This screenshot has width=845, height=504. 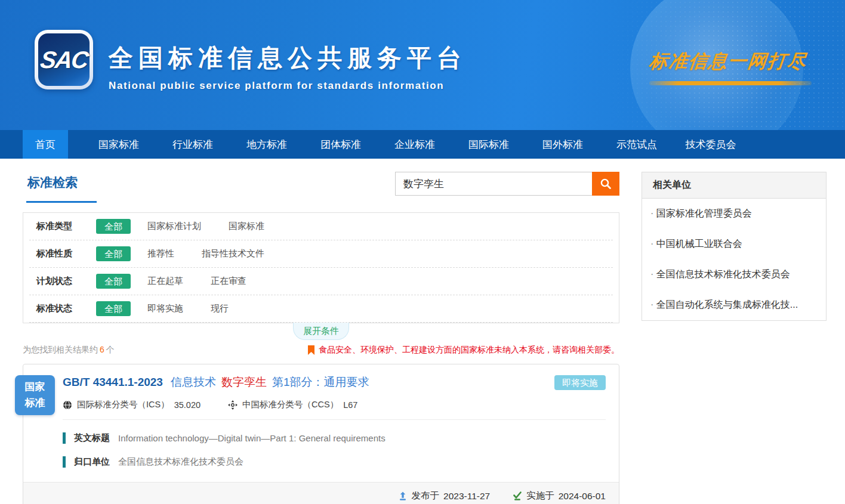 I want to click on filter-option: 即将实施, so click(x=165, y=309).